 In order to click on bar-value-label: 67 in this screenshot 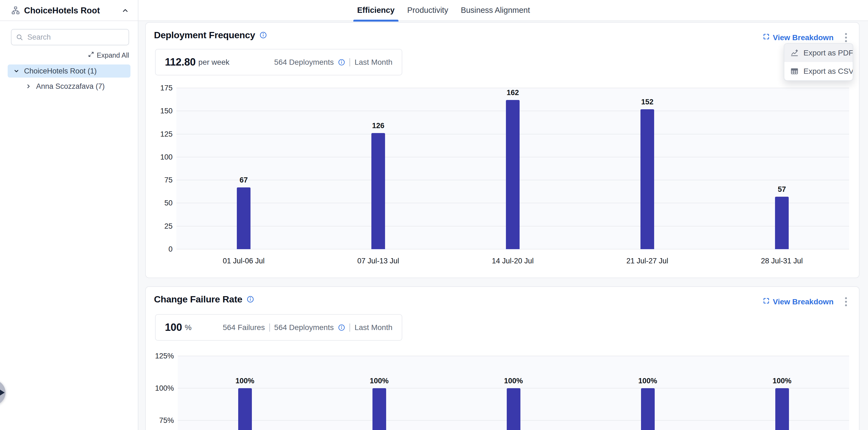, I will do `click(244, 180)`.